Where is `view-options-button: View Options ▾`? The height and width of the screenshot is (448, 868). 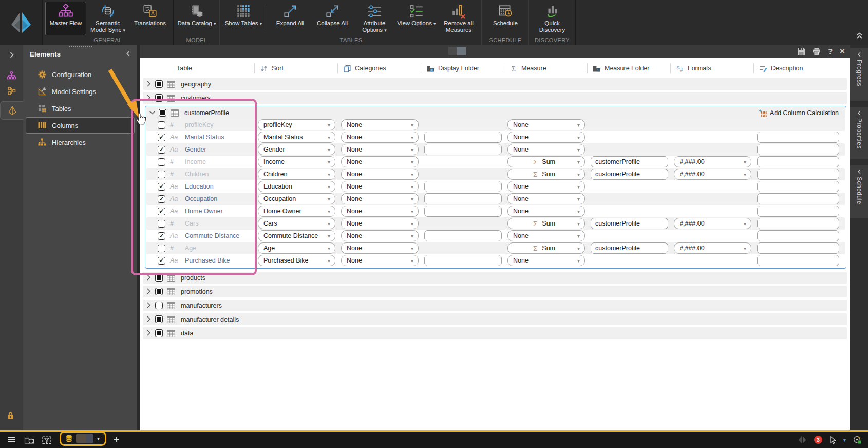
view-options-button: View Options ▾ is located at coordinates (417, 18).